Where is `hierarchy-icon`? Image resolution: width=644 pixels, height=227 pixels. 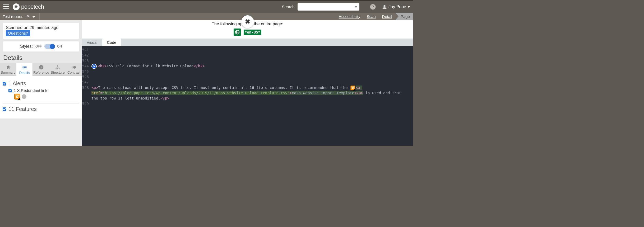
hierarchy-icon is located at coordinates (58, 67).